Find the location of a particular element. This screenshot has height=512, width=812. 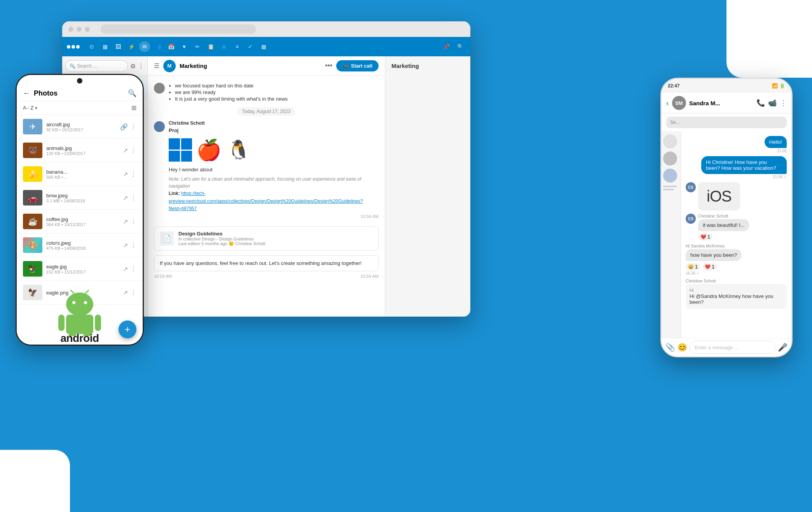

ios-sandra-bubble: how have you been? is located at coordinates (714, 255).